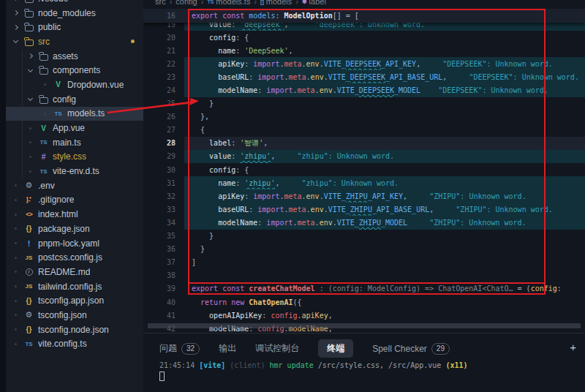  Describe the element at coordinates (159, 117) in the screenshot. I see `line-number: 26` at that location.